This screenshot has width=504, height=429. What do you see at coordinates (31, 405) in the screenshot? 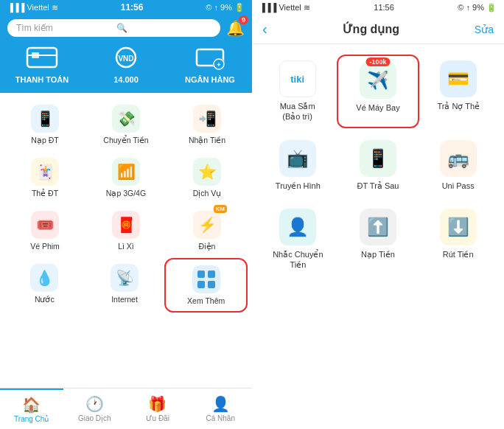
I see `trang-chu-icon: 🏠` at bounding box center [31, 405].